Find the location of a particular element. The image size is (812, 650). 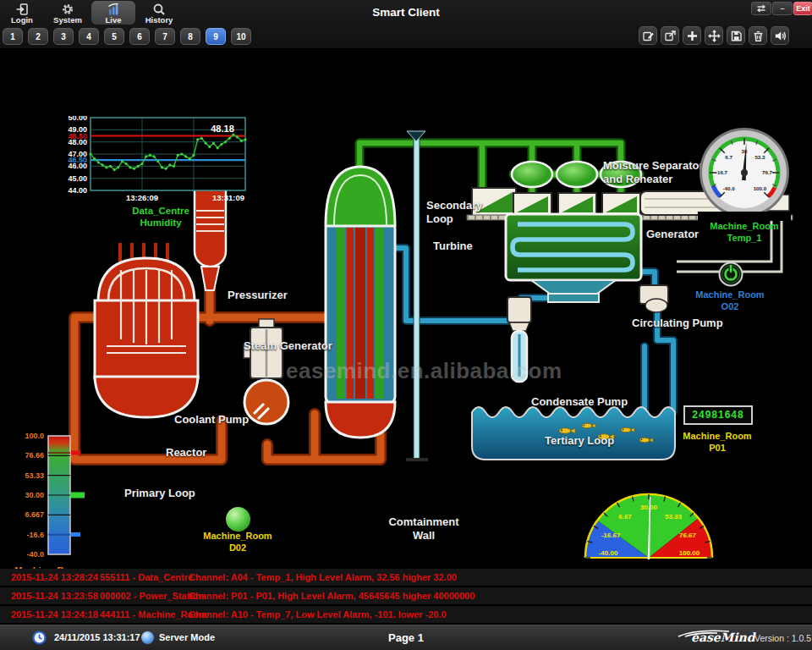

label-pressurizer: Pressurizer is located at coordinates (257, 295).